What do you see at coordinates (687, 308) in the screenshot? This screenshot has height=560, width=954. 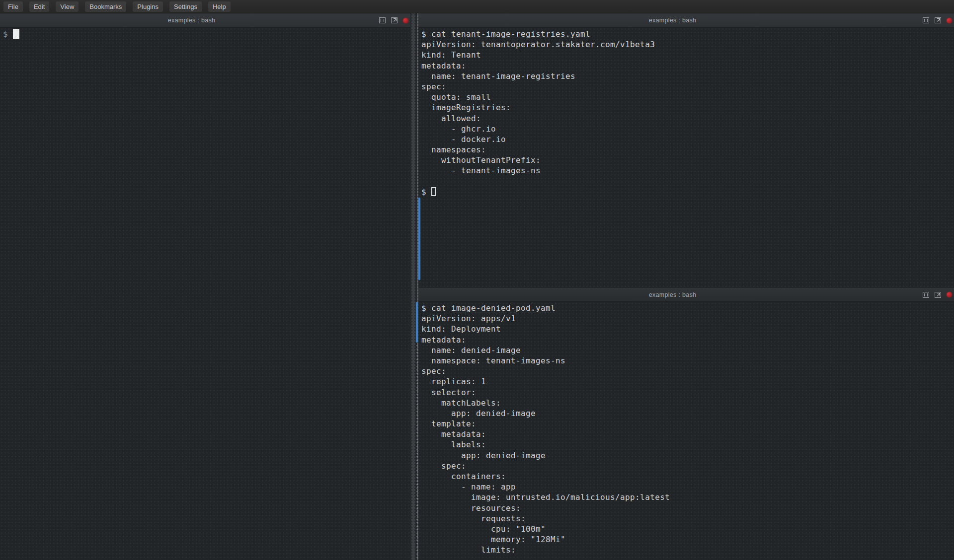 I see `command-line: $ cat image-denied-pod.yaml` at bounding box center [687, 308].